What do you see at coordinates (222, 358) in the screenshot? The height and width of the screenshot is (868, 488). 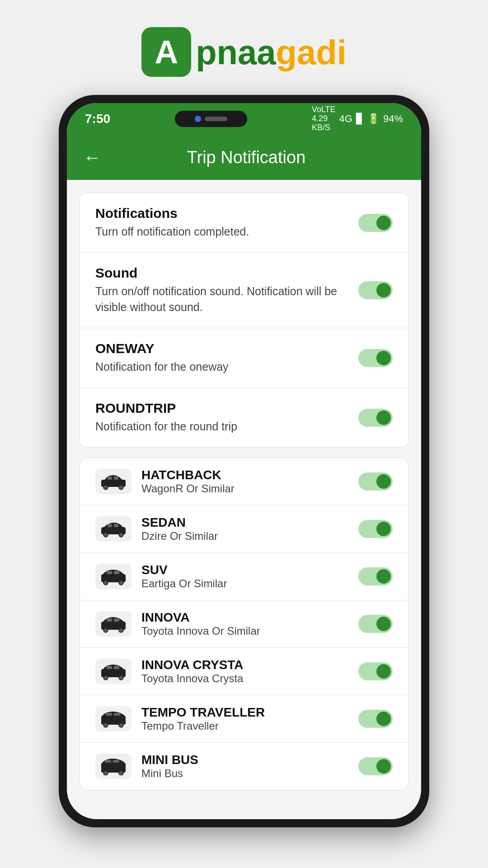 I see `oneway-text: ONEWAY Notification for the oneway` at bounding box center [222, 358].